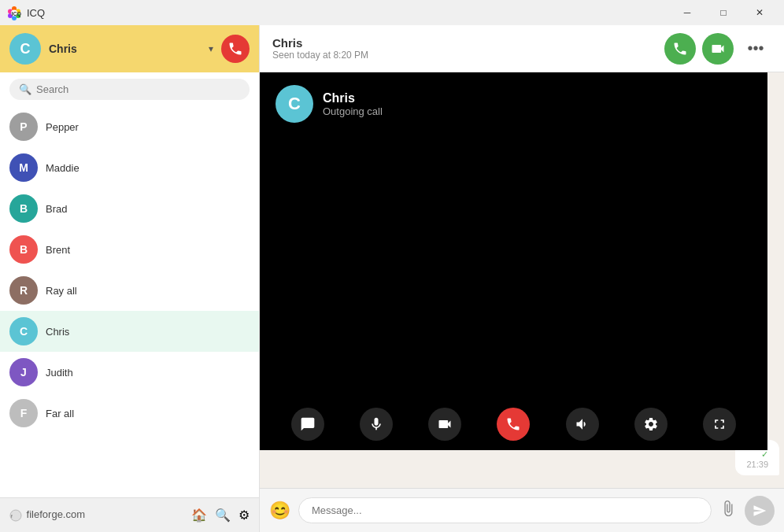 The image size is (784, 532). Describe the element at coordinates (17, 14) in the screenshot. I see `svg-text: ICQ` at that location.